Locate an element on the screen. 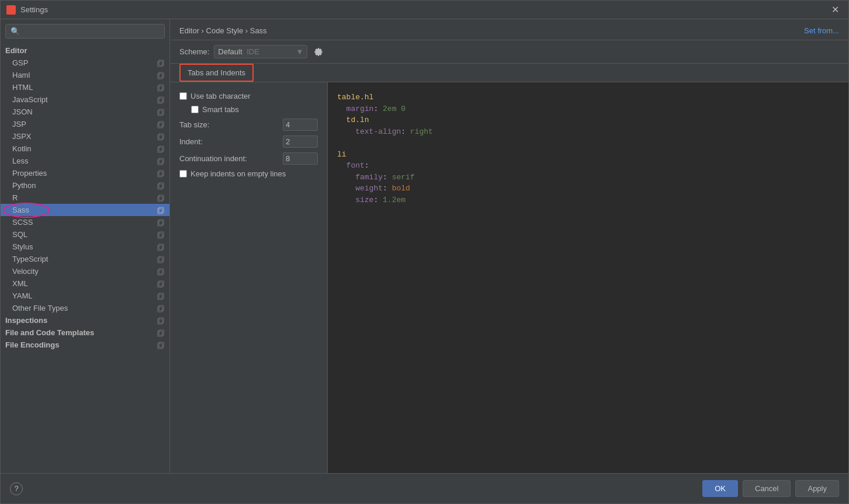 The height and width of the screenshot is (504, 849). sidebar-item-label: Velocity is located at coordinates (84, 271).